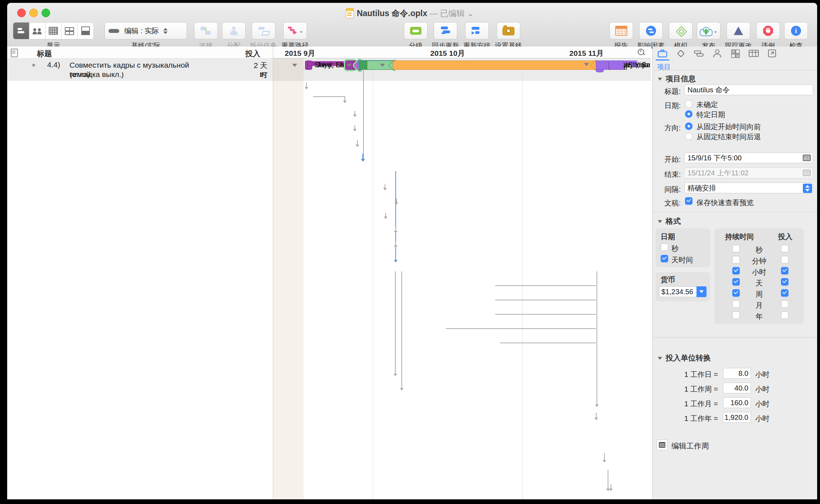 The height and width of the screenshot is (504, 820). Describe the element at coordinates (641, 52) in the screenshot. I see `timeline-zoom-icon` at that location.